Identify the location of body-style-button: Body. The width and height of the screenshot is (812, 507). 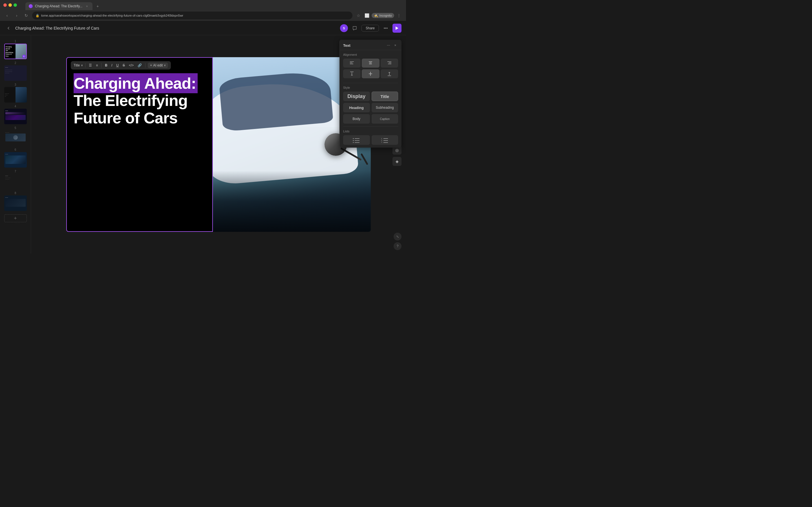
(356, 119).